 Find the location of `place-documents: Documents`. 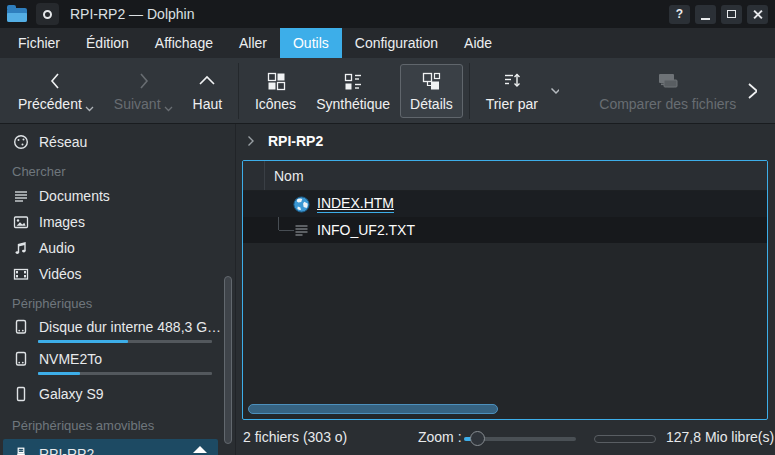

place-documents: Documents is located at coordinates (118, 196).